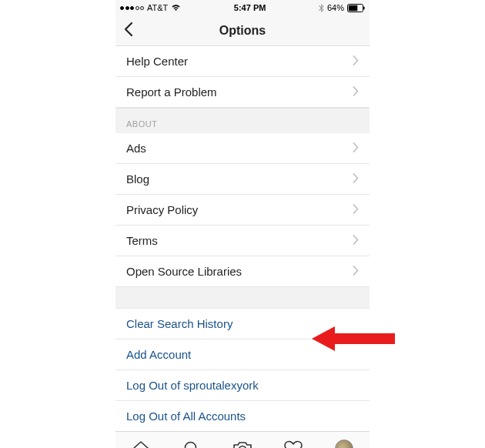  What do you see at coordinates (184, 271) in the screenshot?
I see `row-label: Open Source Libraries` at bounding box center [184, 271].